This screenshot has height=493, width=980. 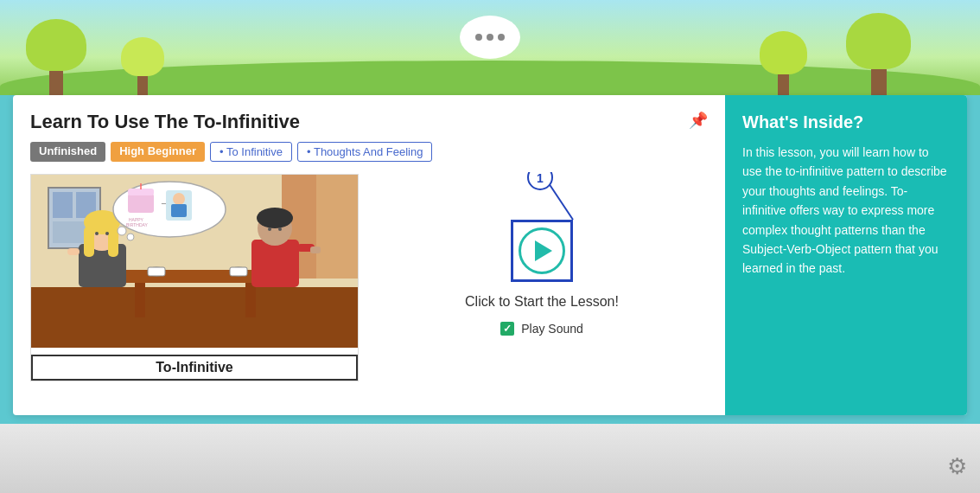 What do you see at coordinates (194, 368) in the screenshot?
I see `image-caption: To-Infinitive` at bounding box center [194, 368].